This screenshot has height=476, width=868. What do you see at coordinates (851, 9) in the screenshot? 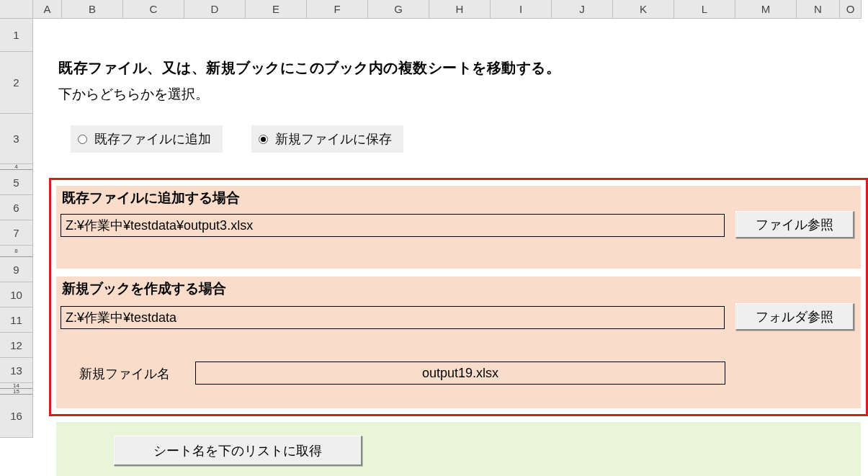
I see `column-header: O` at bounding box center [851, 9].